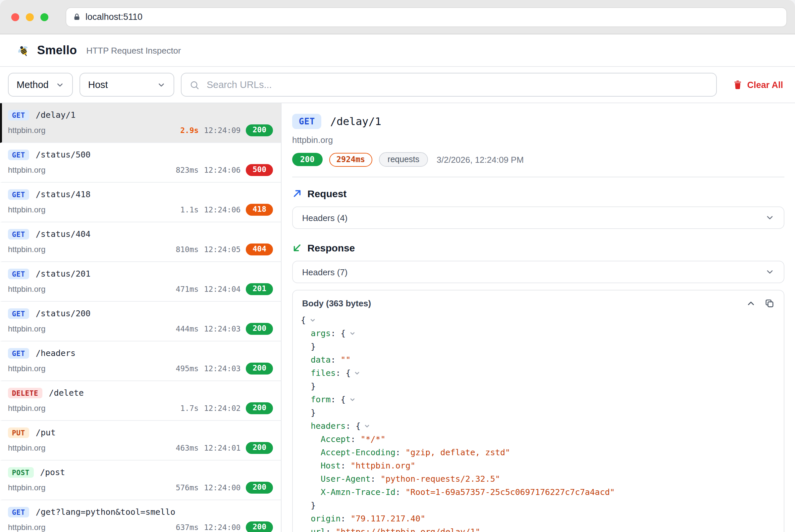 The image size is (795, 532). Describe the element at coordinates (397, 17) in the screenshot. I see `browser-chrome: localhost:5110` at that location.